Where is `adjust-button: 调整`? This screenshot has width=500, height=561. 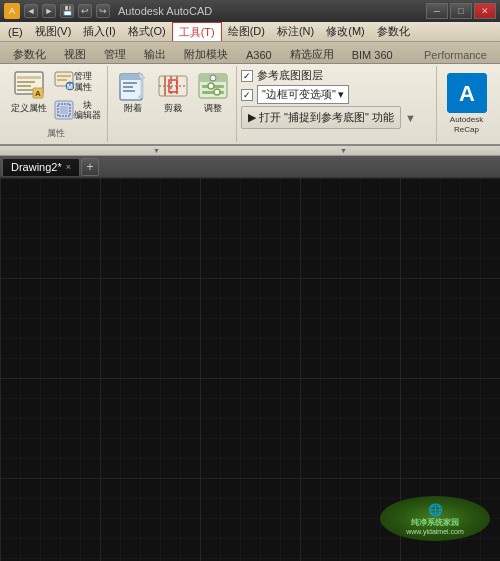 adjust-button: 调整 is located at coordinates (213, 92).